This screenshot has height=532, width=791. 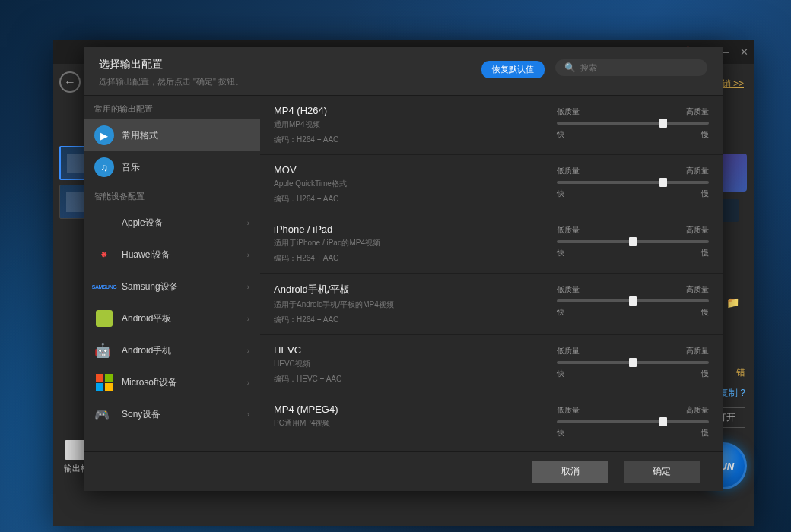 What do you see at coordinates (733, 302) in the screenshot?
I see `folder-icon: 📁` at bounding box center [733, 302].